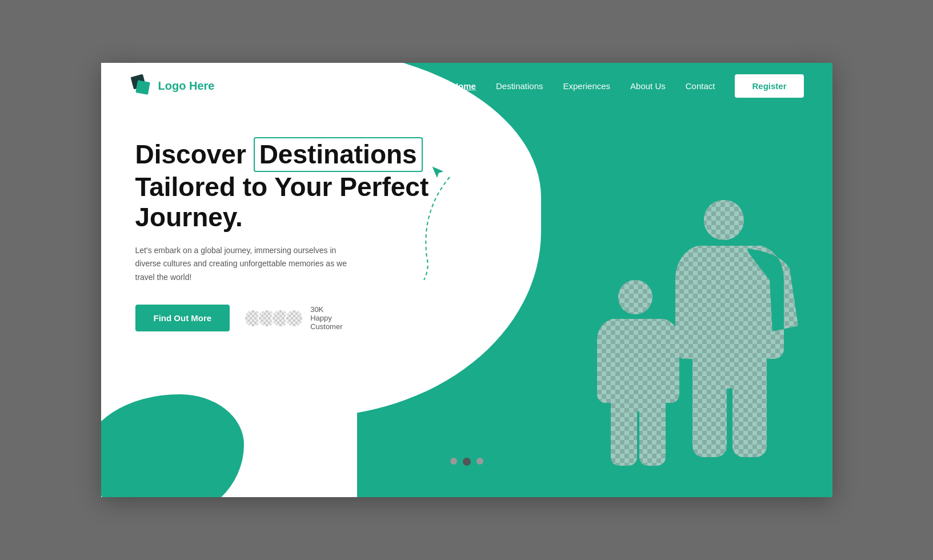 This screenshot has height=560, width=933. What do you see at coordinates (769, 86) in the screenshot?
I see `register-button: Register` at bounding box center [769, 86].